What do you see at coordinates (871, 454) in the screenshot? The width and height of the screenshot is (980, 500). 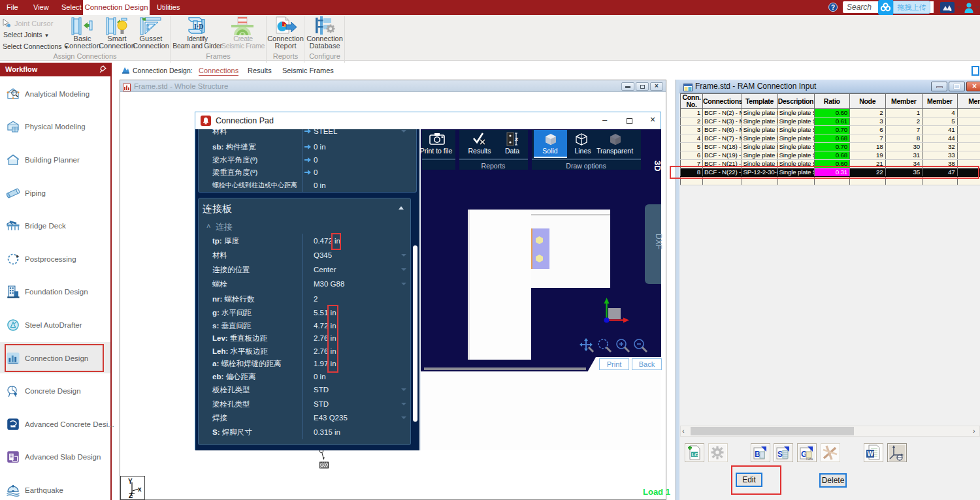 I see `svg-text: W` at bounding box center [871, 454].